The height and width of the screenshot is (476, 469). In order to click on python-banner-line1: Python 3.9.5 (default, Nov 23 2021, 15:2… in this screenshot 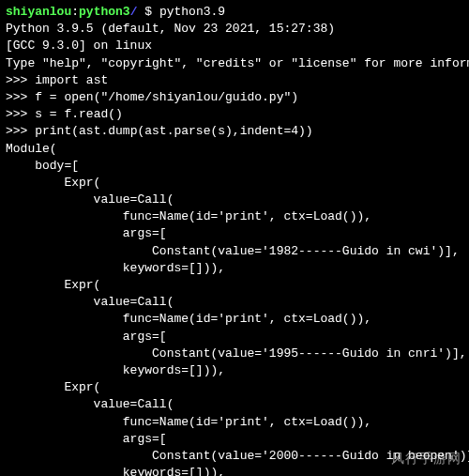, I will do `click(234, 29)`.